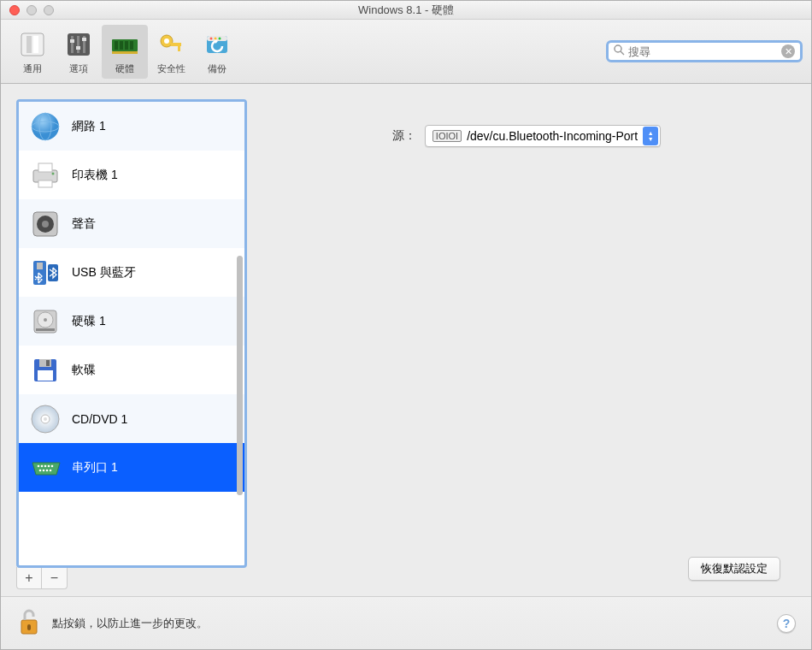  Describe the element at coordinates (84, 224) in the screenshot. I see `hw-label: 聲音` at that location.